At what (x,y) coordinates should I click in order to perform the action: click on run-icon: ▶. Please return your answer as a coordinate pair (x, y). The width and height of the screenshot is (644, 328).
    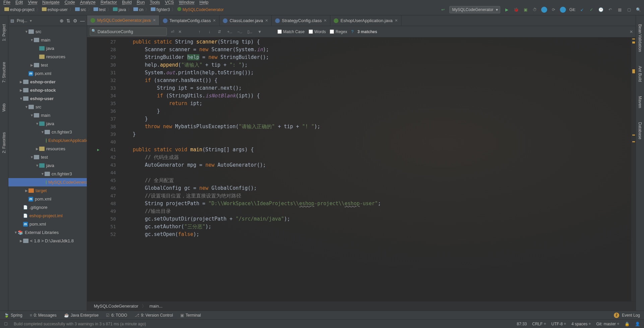
    Looking at the image, I should click on (507, 10).